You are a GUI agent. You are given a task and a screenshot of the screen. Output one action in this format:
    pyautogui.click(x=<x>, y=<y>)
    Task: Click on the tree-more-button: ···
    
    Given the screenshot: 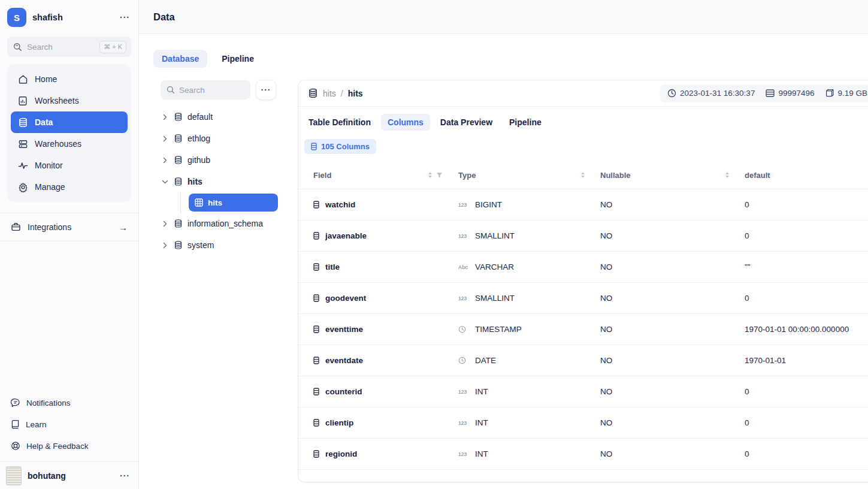 What is the action you would take?
    pyautogui.click(x=266, y=90)
    